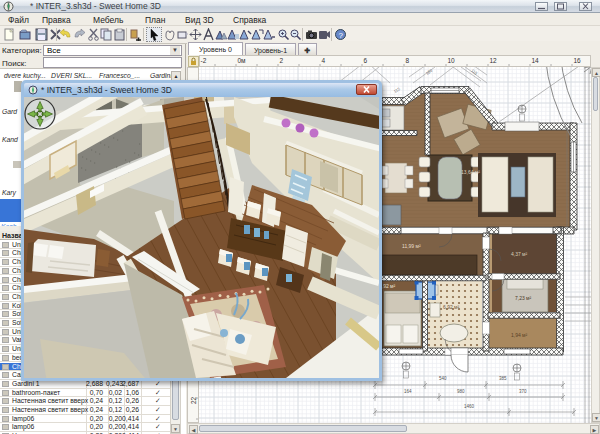 Image resolution: width=600 pixels, height=434 pixels. What do you see at coordinates (408, 392) in the screenshot?
I see `svg-text: 164` at bounding box center [408, 392].